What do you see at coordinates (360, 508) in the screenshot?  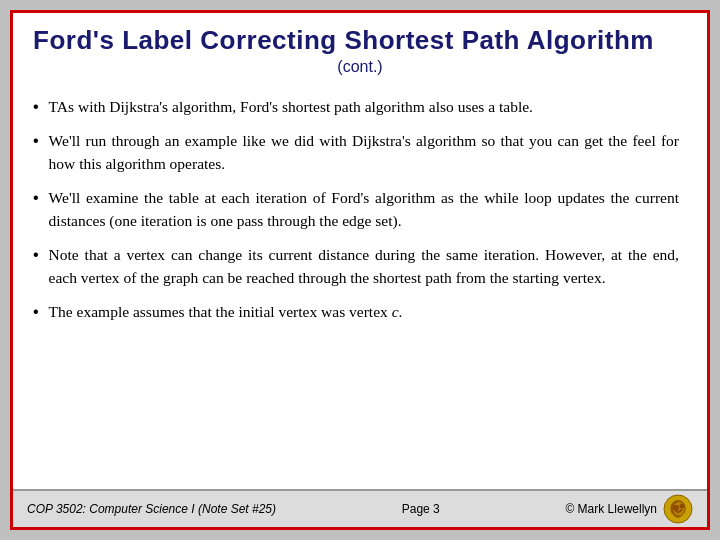 I see `slide-footer: COP 3502: Computer Science I (Note Set #…` at bounding box center [360, 508].